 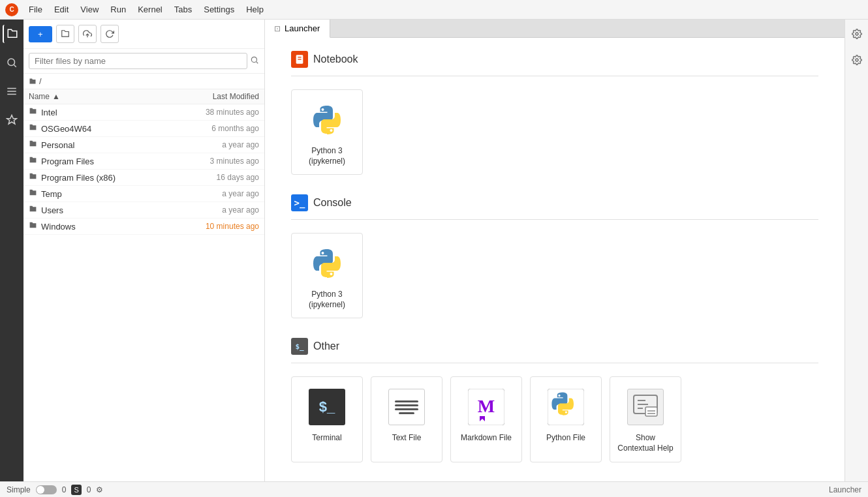 What do you see at coordinates (555, 419) in the screenshot?
I see `other-cards: $_ Terminal Text File` at bounding box center [555, 419].